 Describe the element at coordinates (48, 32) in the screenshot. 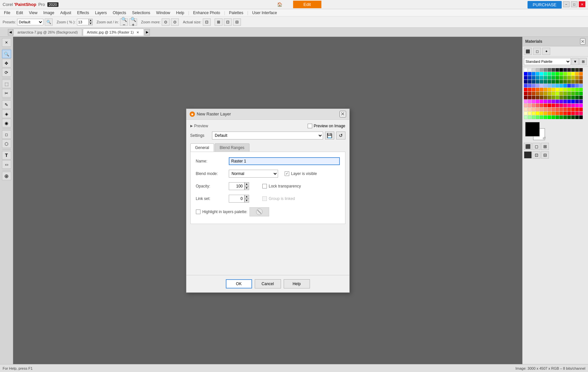

I see `tab-antarctica: antarctica-7.jpg @ 26% (Background)` at that location.